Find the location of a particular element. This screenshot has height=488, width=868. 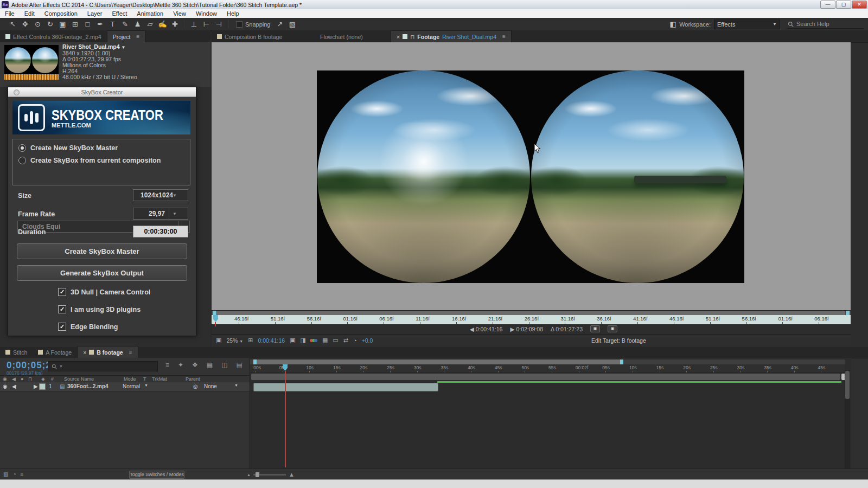

exposure-value: +0.0 is located at coordinates (368, 341).